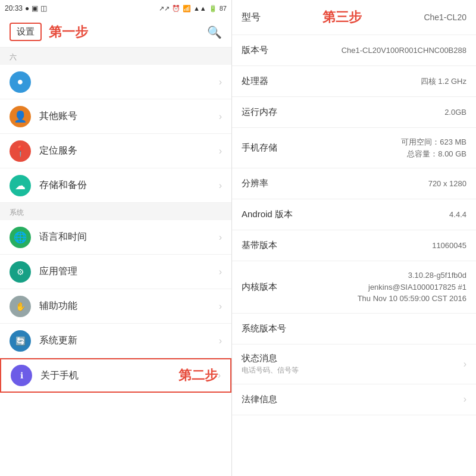  I want to click on section-label-system: 系统, so click(115, 212).